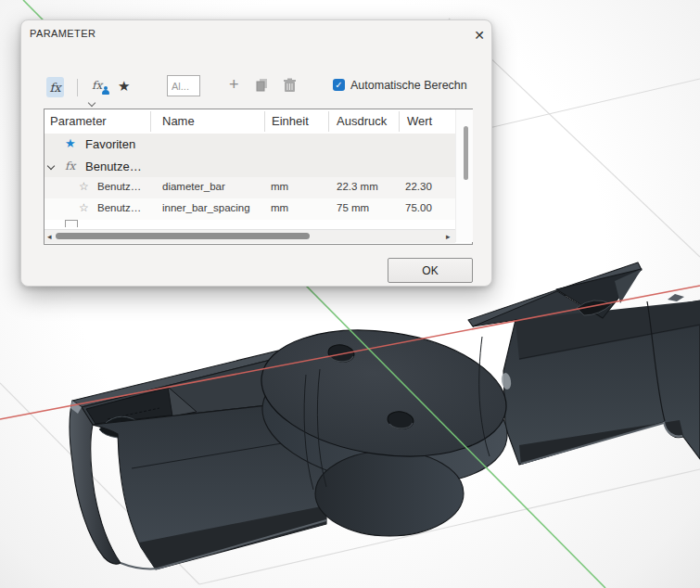 The image size is (700, 588). I want to click on row-name: inner_bar_spacing, so click(206, 208).